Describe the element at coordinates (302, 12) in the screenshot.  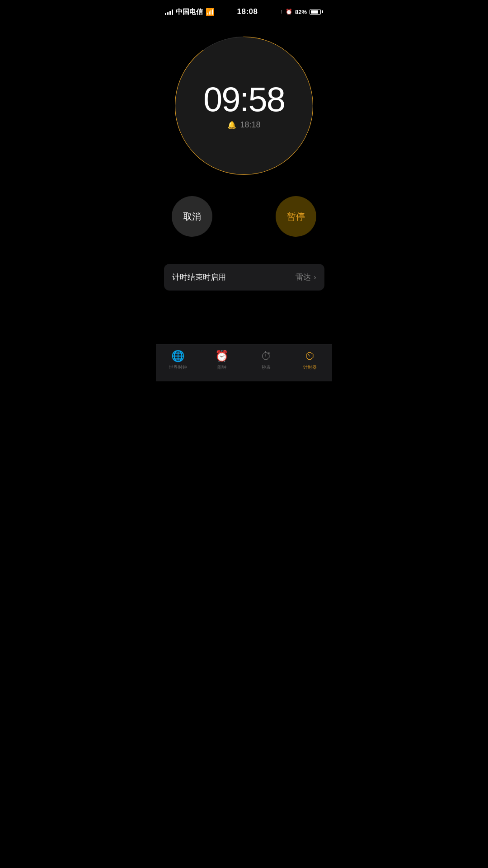
I see `status-right: ↑ ⏰ 82%` at that location.